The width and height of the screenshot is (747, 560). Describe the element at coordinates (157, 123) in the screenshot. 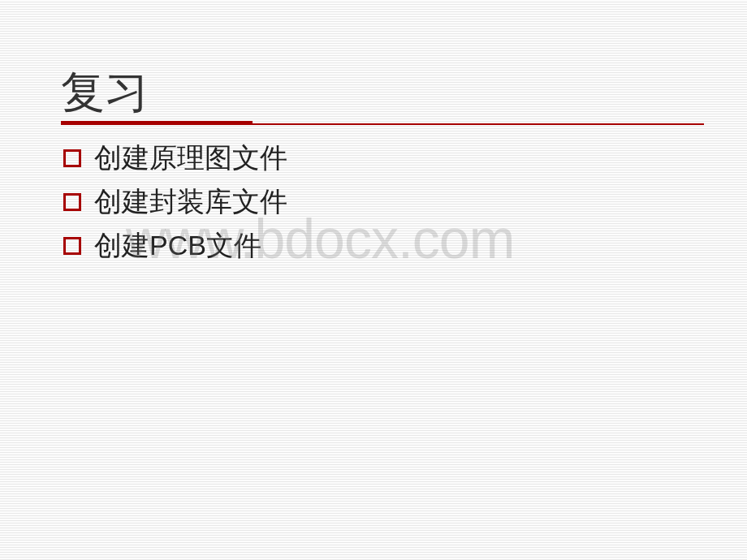

I see `underline-thick-segment` at that location.